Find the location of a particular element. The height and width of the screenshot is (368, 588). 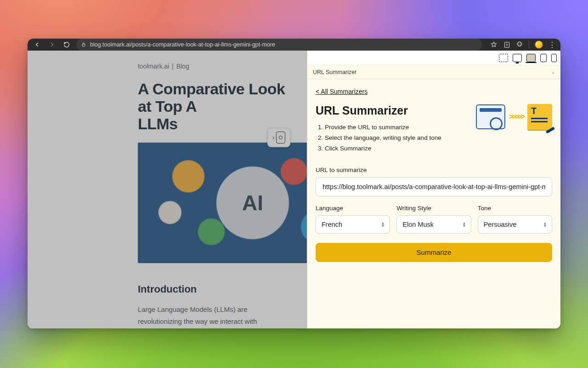

toolbar-divider is located at coordinates (529, 45).